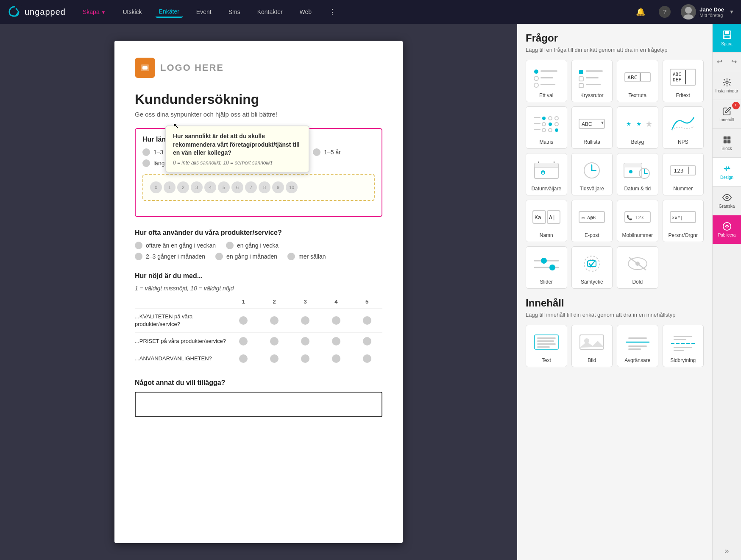 The width and height of the screenshot is (741, 560). I want to click on type-card-slider: Slider, so click(546, 267).